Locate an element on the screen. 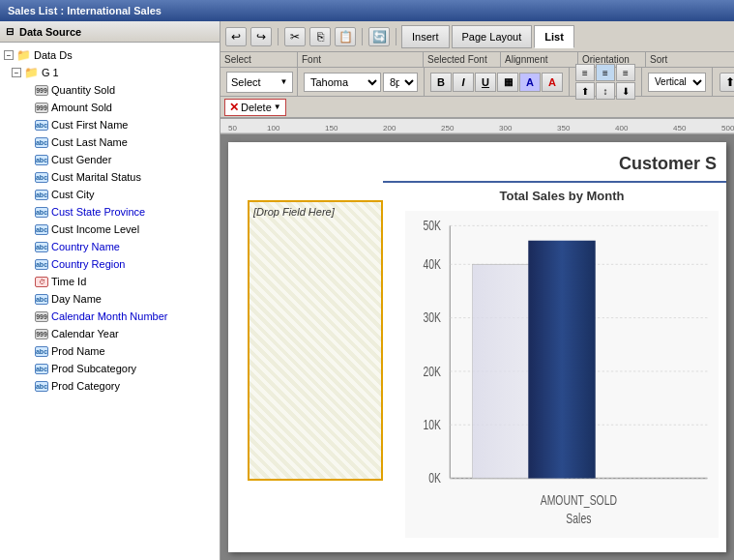 This screenshot has height=560, width=734. fill-color-button: A is located at coordinates (530, 82).